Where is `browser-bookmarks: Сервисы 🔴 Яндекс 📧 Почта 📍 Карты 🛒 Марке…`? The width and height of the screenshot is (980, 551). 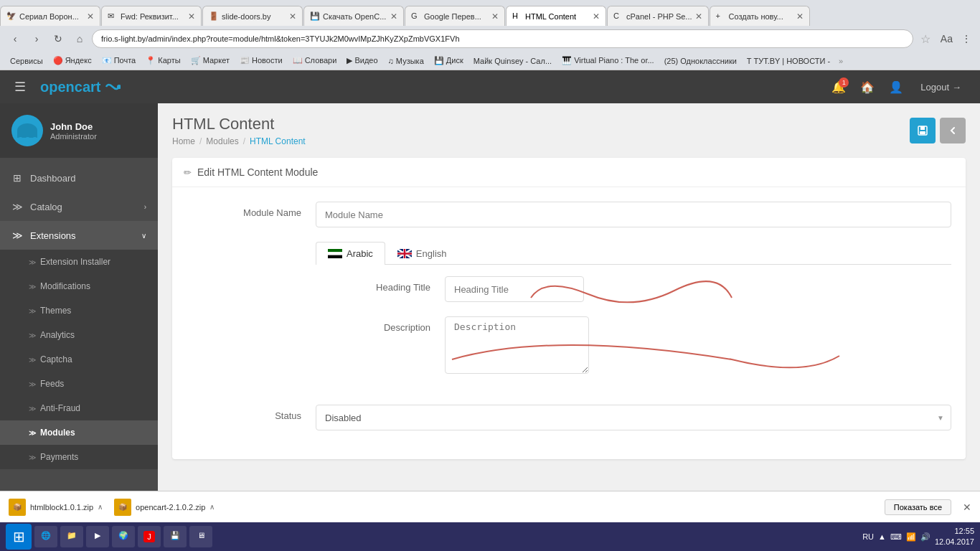 browser-bookmarks: Сервисы 🔴 Яндекс 📧 Почта 📍 Карты 🛒 Марке… is located at coordinates (490, 61).